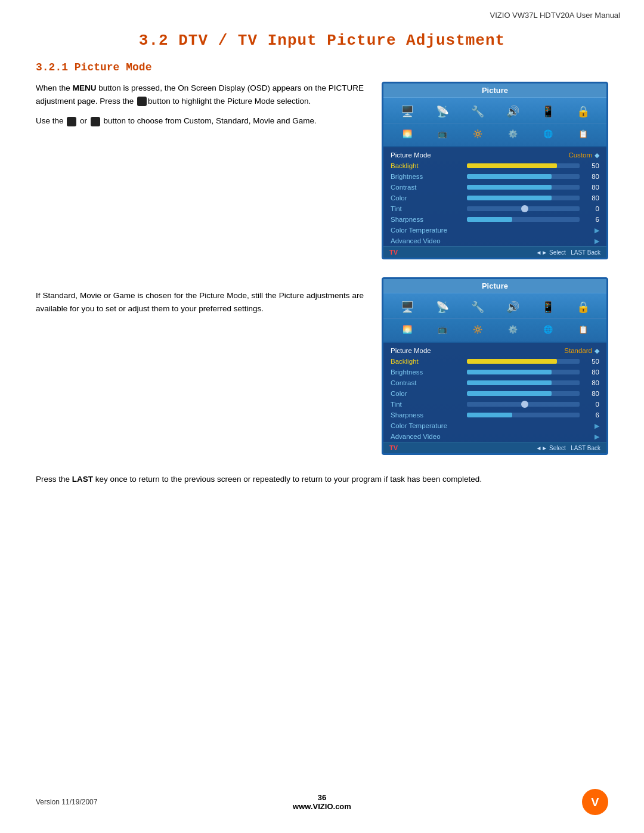 The image size is (644, 833). What do you see at coordinates (495, 351) in the screenshot?
I see `osd2-picture-mode-row: Picture Mode Standard ◆` at bounding box center [495, 351].